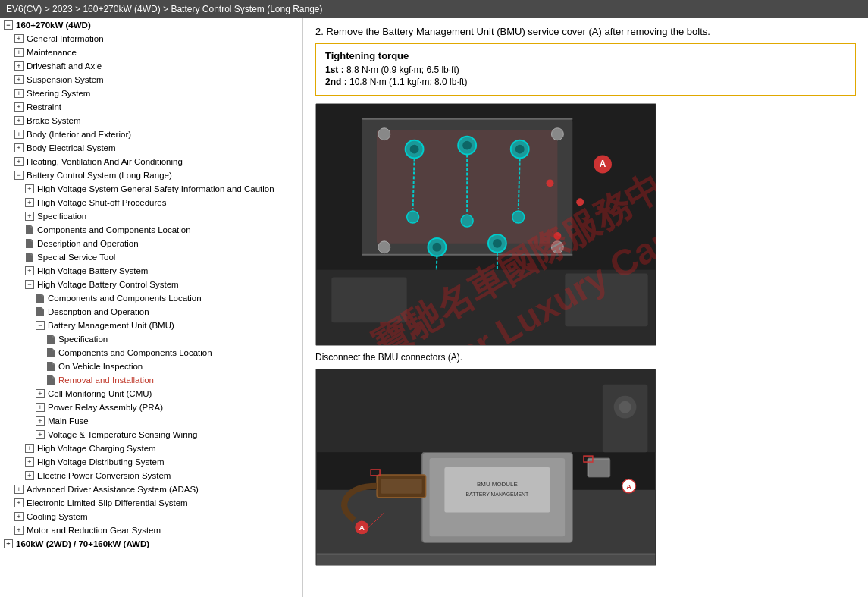  I want to click on sidebar-item-body-int-ext: +Body (Interior and Exterior), so click(152, 134).